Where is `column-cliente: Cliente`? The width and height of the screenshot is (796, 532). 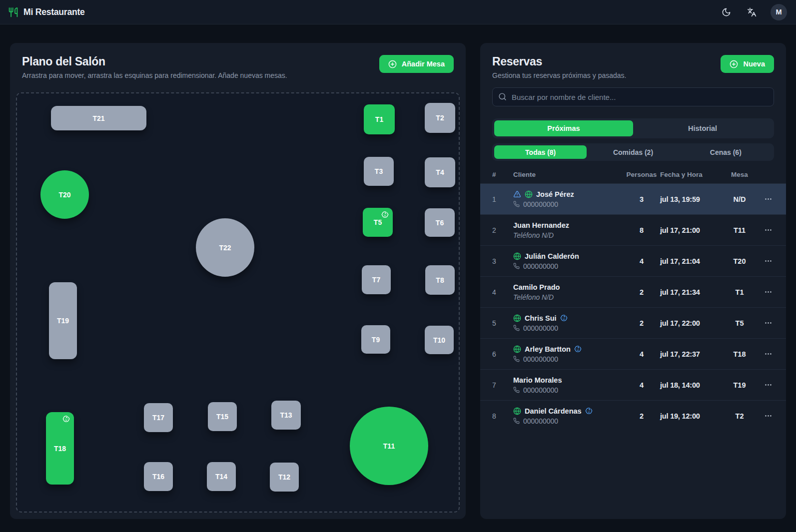 column-cliente: Cliente is located at coordinates (568, 175).